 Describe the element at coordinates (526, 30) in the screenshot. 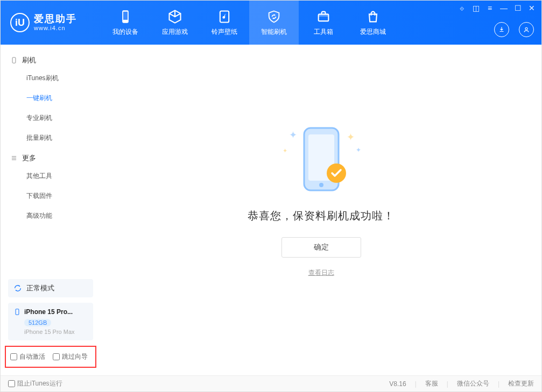

I see `account-button` at that location.